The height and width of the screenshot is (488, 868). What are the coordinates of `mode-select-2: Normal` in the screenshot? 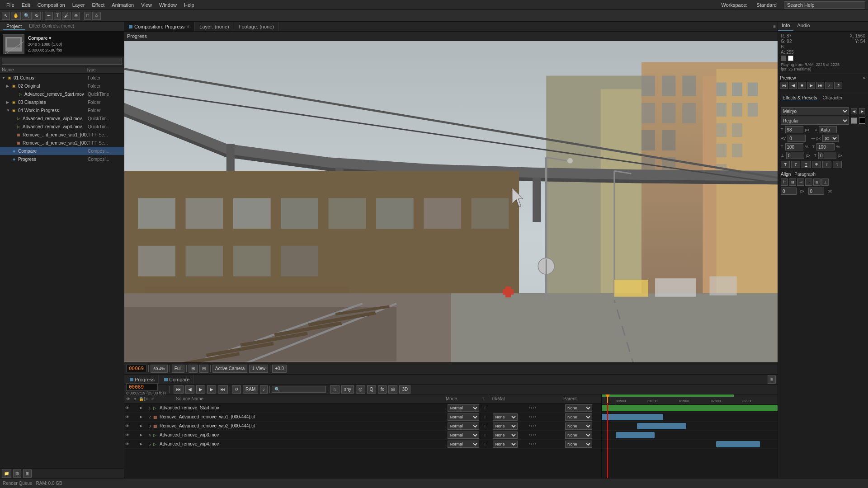 It's located at (463, 417).